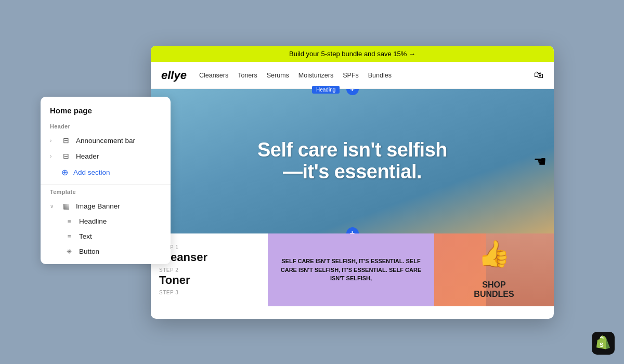  I want to click on heading-badge: Heading, so click(326, 89).